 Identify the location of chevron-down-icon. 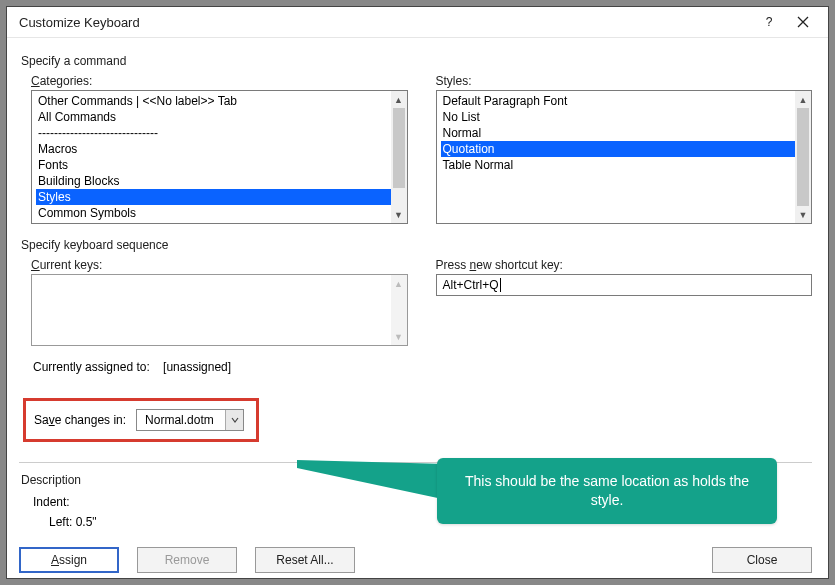
(235, 420).